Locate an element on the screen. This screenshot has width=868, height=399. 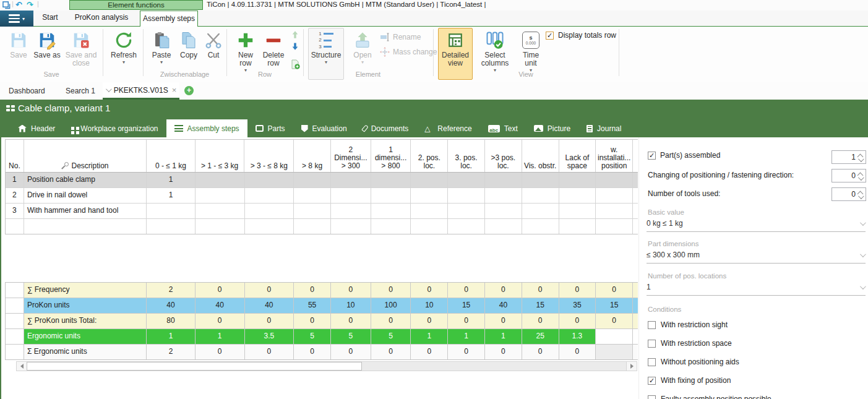
part-dimensions-dropdown: ≤ 300 x 300 mm is located at coordinates (756, 257).